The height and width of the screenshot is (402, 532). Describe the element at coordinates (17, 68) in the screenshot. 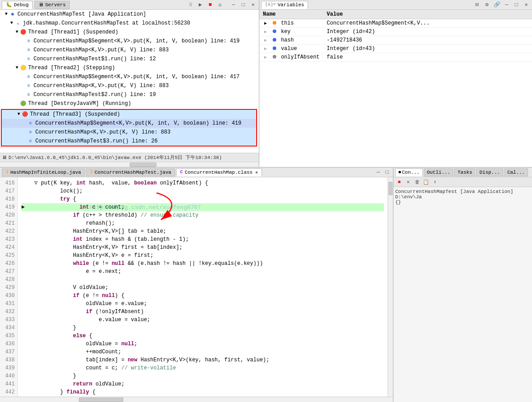

I see `expand-arrow-thread2: ▼` at that location.